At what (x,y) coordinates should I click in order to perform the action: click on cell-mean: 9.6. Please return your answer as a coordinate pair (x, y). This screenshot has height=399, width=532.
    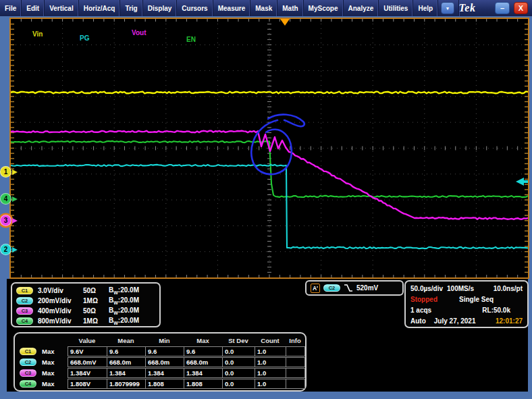
    Looking at the image, I should click on (126, 351).